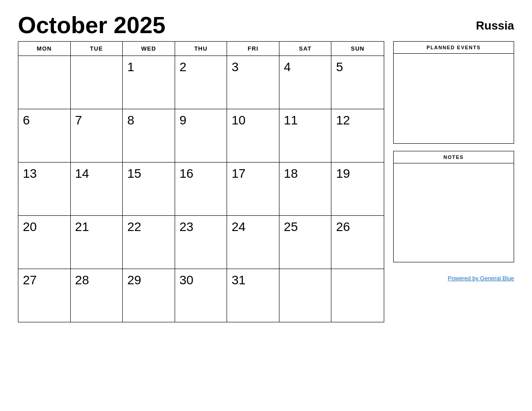  I want to click on day-number-22: 22, so click(134, 227).